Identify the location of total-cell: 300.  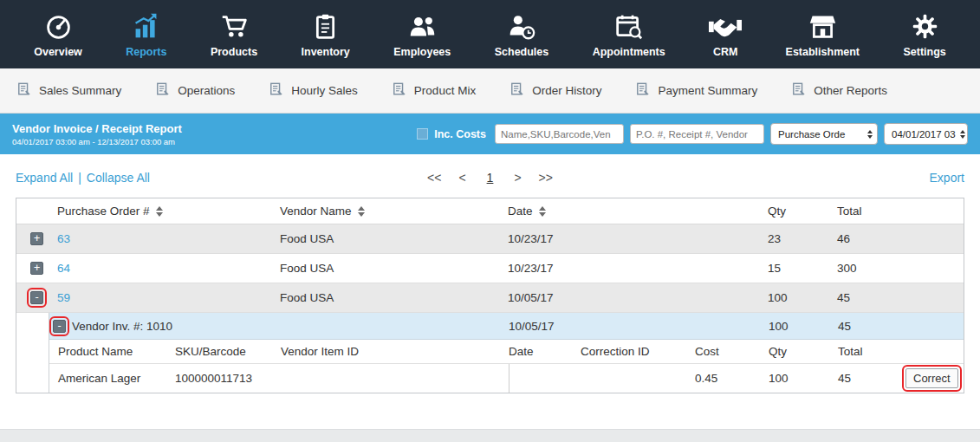
(900, 269).